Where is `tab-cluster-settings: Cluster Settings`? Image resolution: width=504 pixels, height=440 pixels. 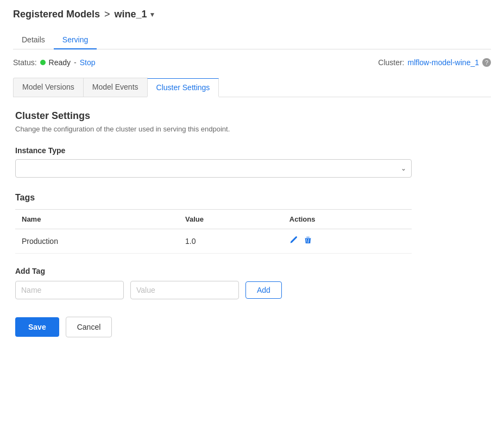
tab-cluster-settings: Cluster Settings is located at coordinates (184, 88).